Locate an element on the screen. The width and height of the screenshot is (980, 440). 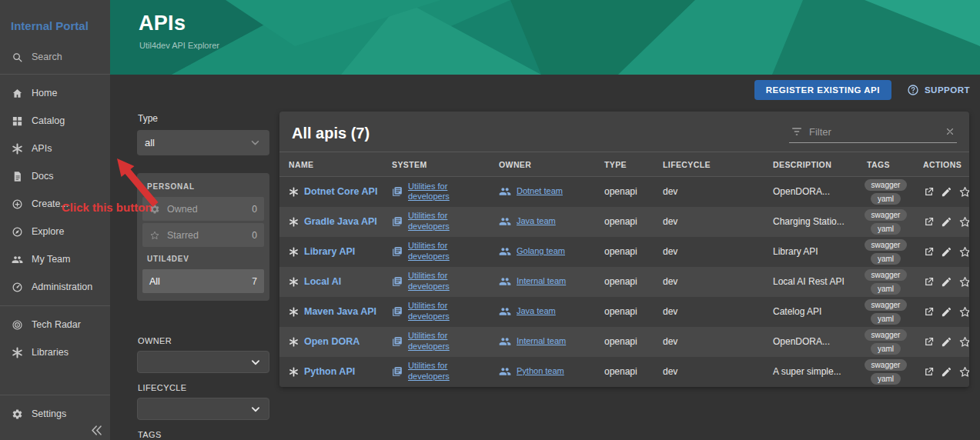
owner-filter-label: OWNER is located at coordinates (203, 341).